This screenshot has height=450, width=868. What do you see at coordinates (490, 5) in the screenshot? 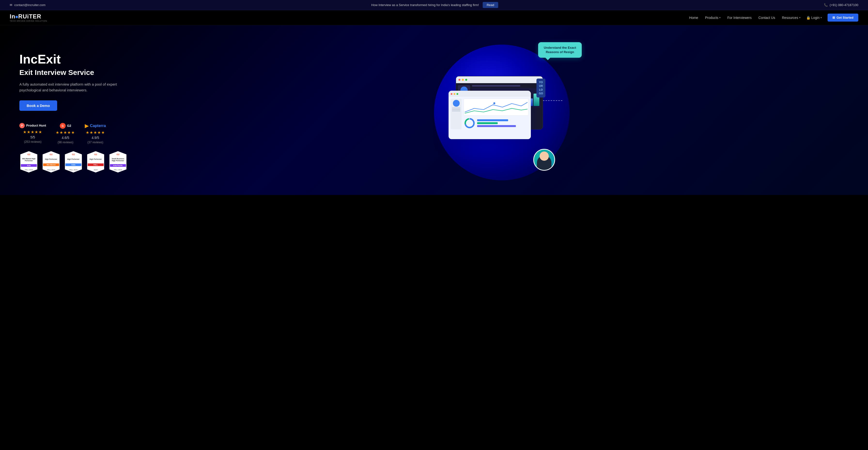
I see `read-button: Read` at bounding box center [490, 5].